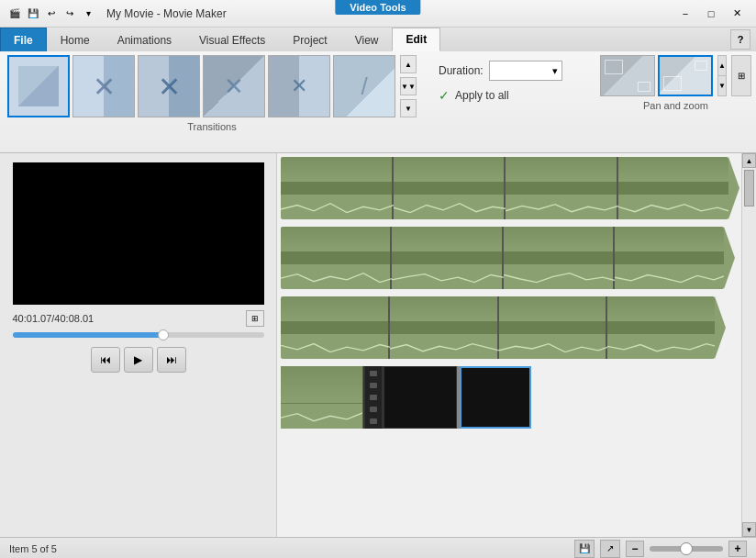 This screenshot has width=756, height=558. Describe the element at coordinates (526, 71) in the screenshot. I see `duration-dropdown: ▾` at that location.